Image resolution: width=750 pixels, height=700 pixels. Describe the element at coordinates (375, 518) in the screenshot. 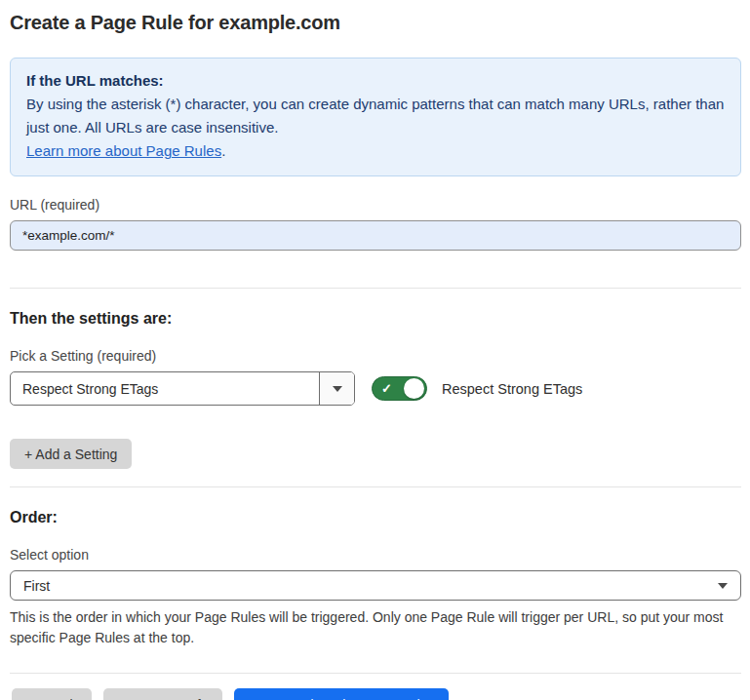

I see `order-heading: Order:` at that location.